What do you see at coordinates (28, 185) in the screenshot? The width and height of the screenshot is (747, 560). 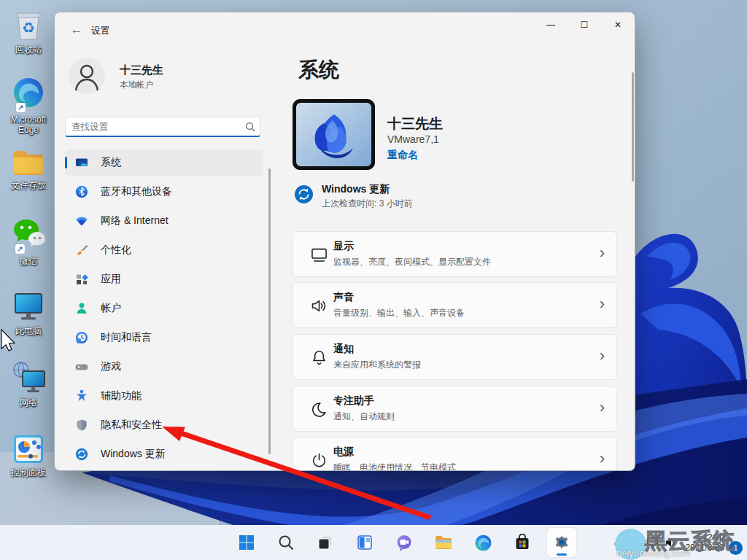 I see `desktop-icon-label: 文件存放` at bounding box center [28, 185].